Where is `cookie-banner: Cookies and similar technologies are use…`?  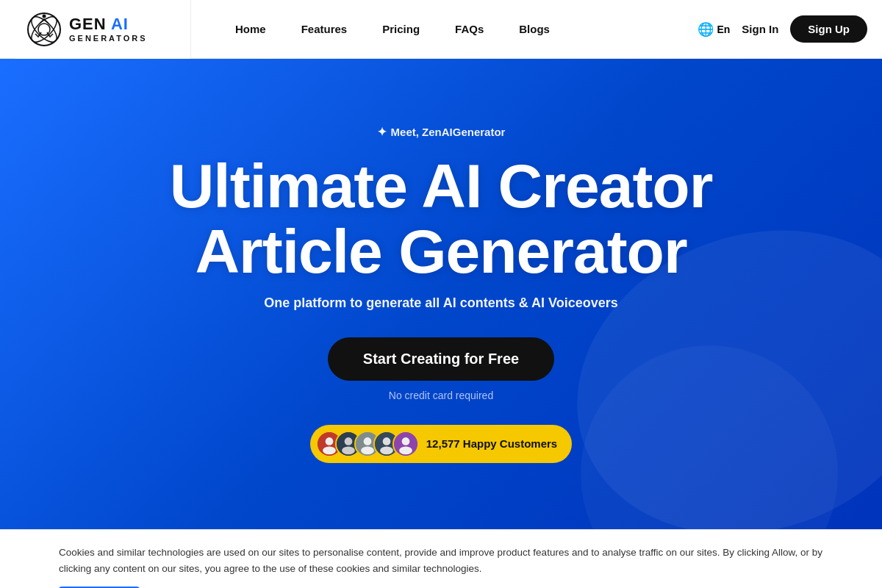 cookie-banner: Cookies and similar technologies are use… is located at coordinates (441, 559).